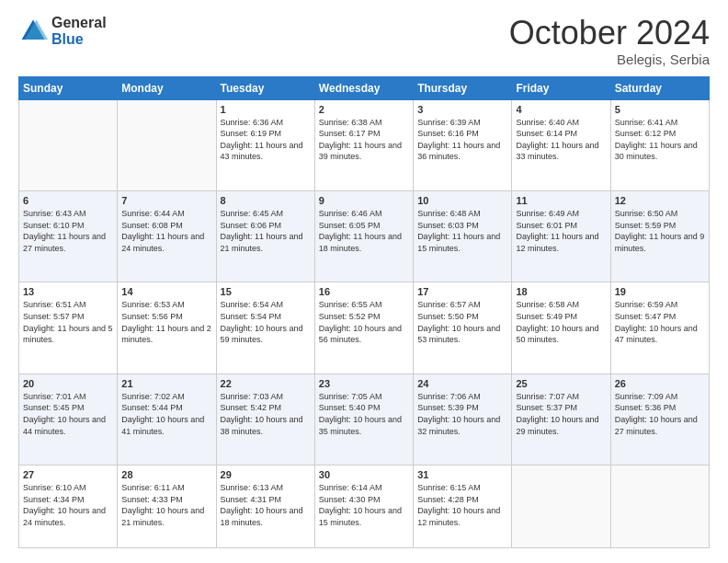  Describe the element at coordinates (166, 292) in the screenshot. I see `day-number: 14` at that location.